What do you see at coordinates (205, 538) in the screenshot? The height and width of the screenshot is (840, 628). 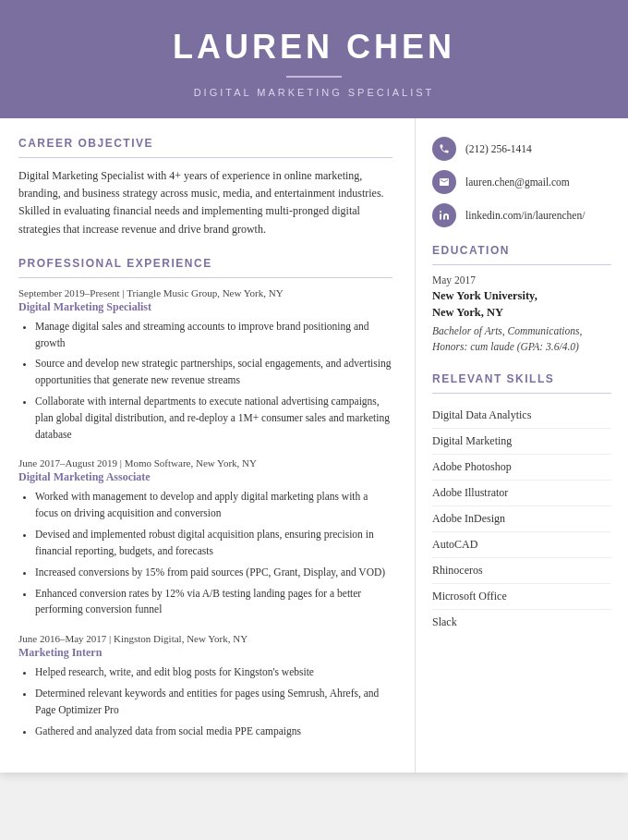 I see `job-block-2: June 2017–August 2019 | Momo Software, N…` at bounding box center [205, 538].